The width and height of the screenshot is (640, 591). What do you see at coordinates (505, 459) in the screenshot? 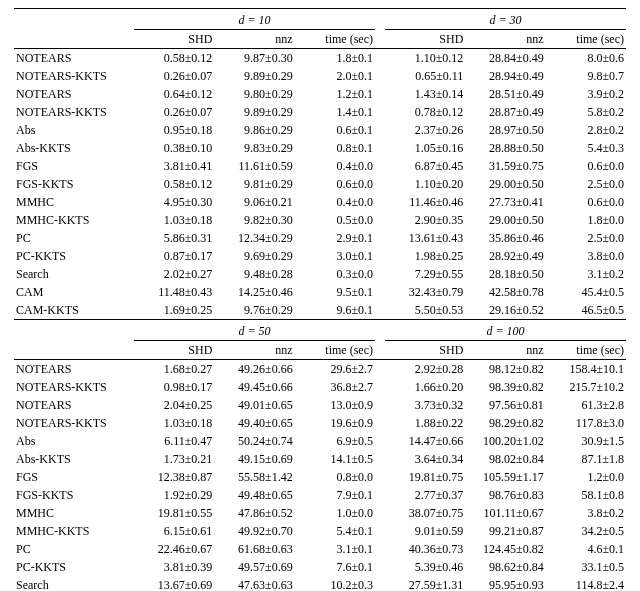
I see `cell-nnz: 98.02±0.84` at bounding box center [505, 459].